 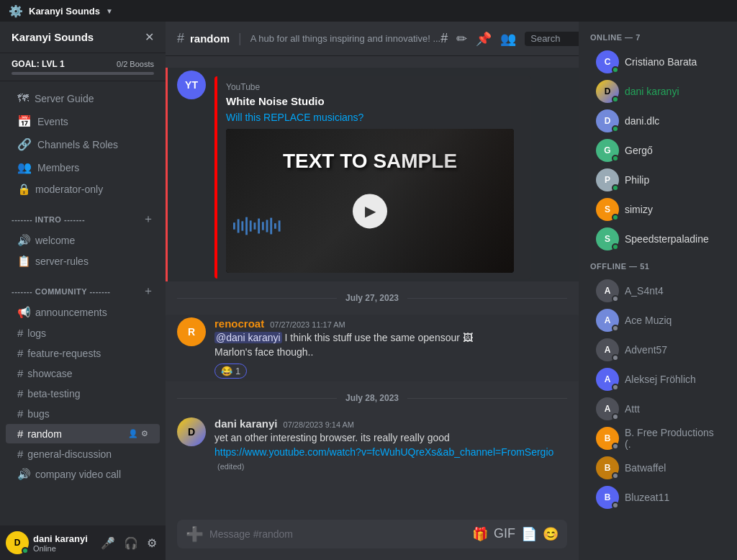 I want to click on channel-item-general-discussion: # general-discussion, so click(x=83, y=453).